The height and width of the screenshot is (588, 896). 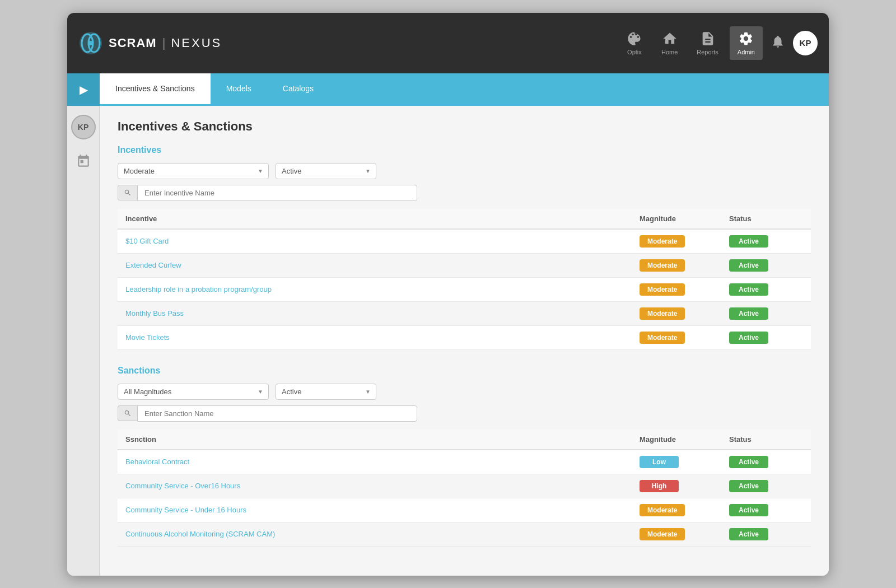 I want to click on incentives-status-filter-wrapper: Active Inactive All, so click(x=326, y=171).